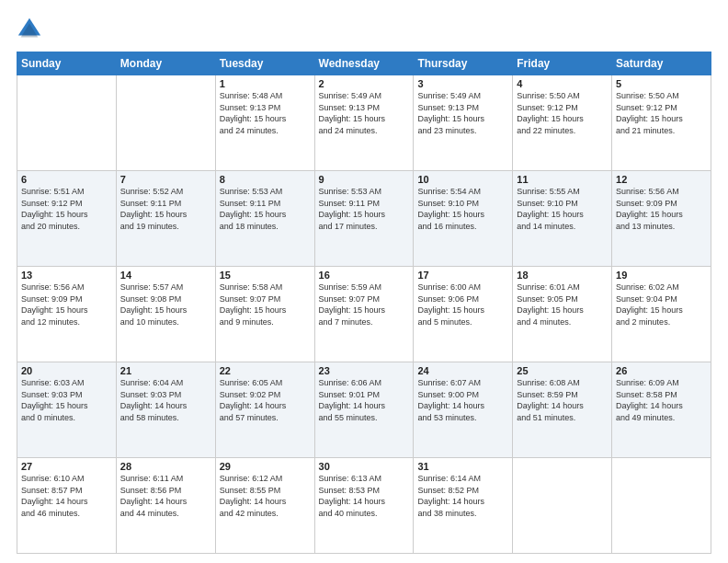  What do you see at coordinates (563, 400) in the screenshot?
I see `day-info: Sunrise: 6:08 AM Sunset: 8:59 PM Dayligh…` at bounding box center [563, 400].